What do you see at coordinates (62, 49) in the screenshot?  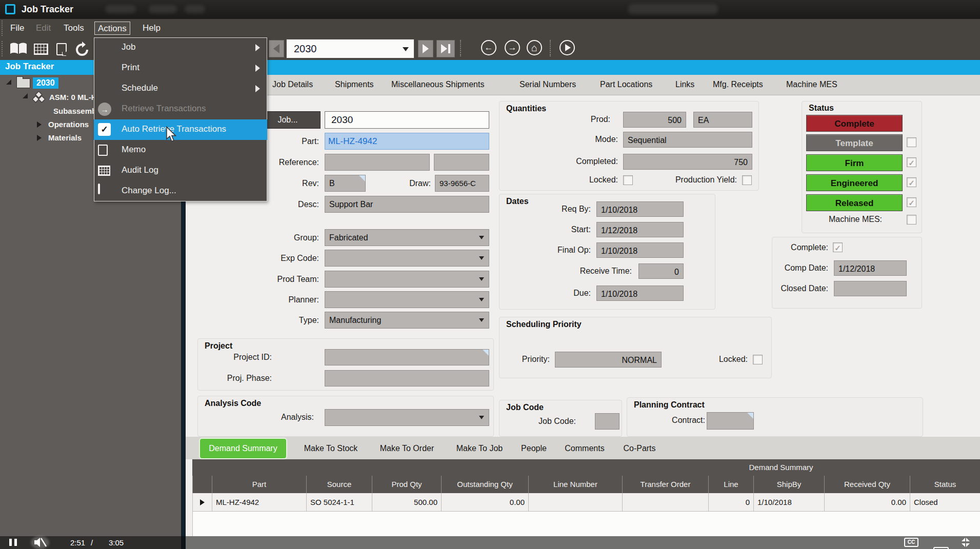 I see `note-icon` at bounding box center [62, 49].